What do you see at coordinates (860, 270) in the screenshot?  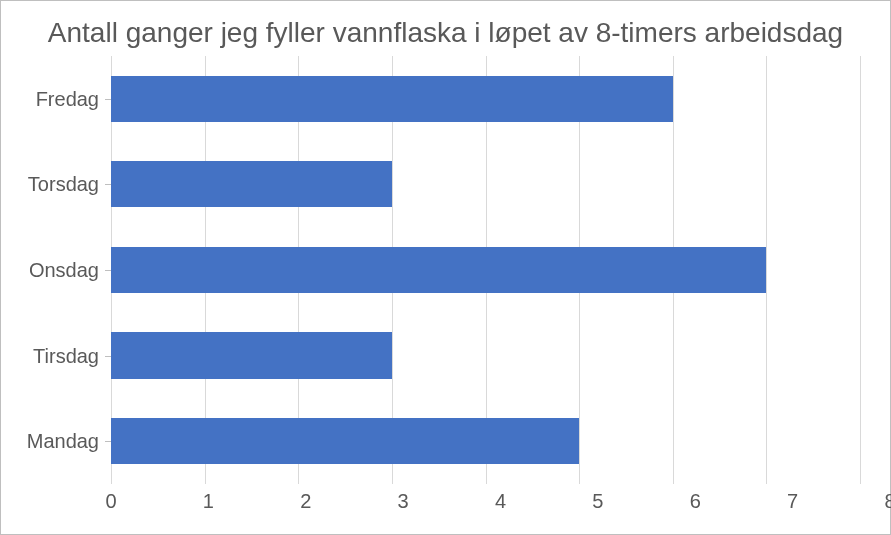 I see `grid-line` at bounding box center [860, 270].